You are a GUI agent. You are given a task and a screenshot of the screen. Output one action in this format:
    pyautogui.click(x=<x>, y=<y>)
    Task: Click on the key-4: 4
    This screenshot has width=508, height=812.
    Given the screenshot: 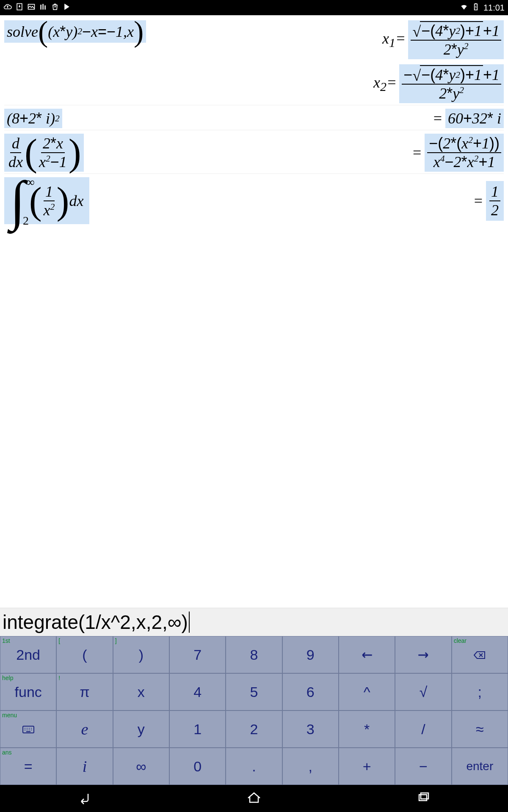 What is the action you would take?
    pyautogui.click(x=197, y=692)
    